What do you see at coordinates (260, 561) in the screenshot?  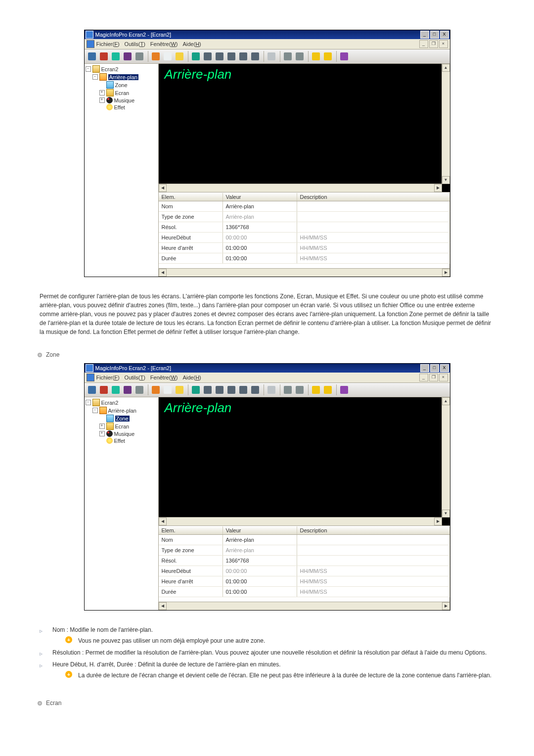 I see `prop-value: 1366*768` at bounding box center [260, 561].